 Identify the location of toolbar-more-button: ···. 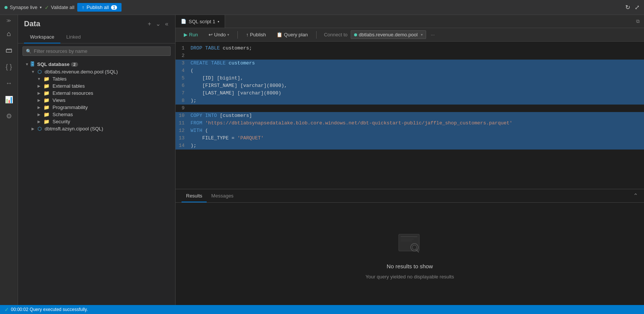
(433, 34).